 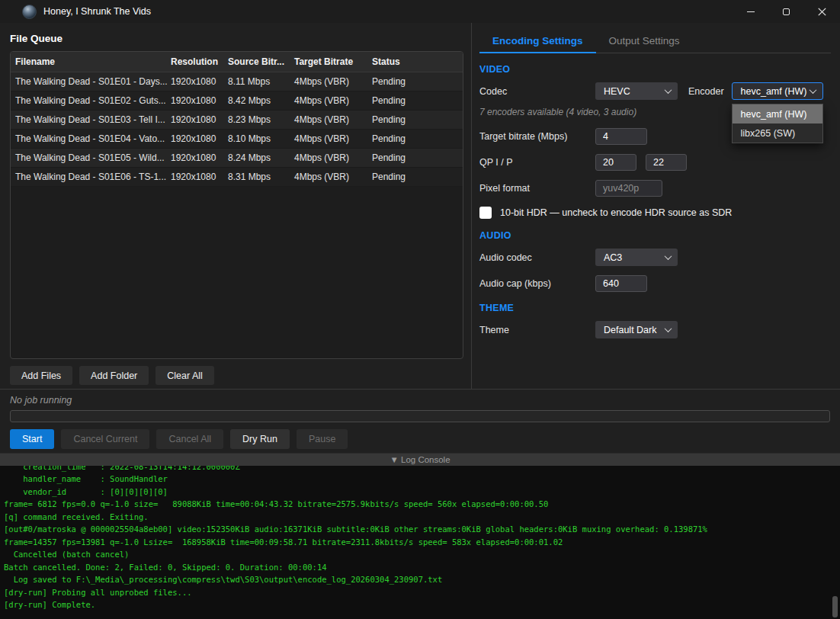 What do you see at coordinates (422, 605) in the screenshot?
I see `log-line: [dry-run] Complete.` at bounding box center [422, 605].